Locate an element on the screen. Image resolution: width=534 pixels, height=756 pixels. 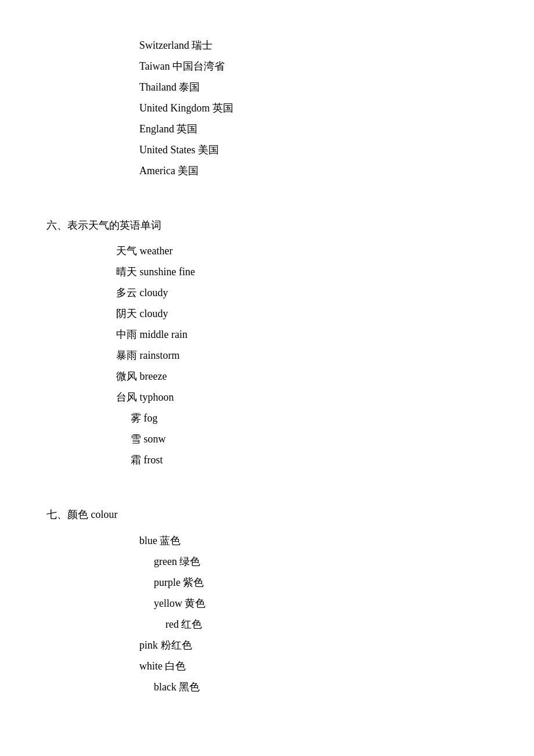
weather-item: 晴天 sunshine fine is located at coordinates (302, 272).